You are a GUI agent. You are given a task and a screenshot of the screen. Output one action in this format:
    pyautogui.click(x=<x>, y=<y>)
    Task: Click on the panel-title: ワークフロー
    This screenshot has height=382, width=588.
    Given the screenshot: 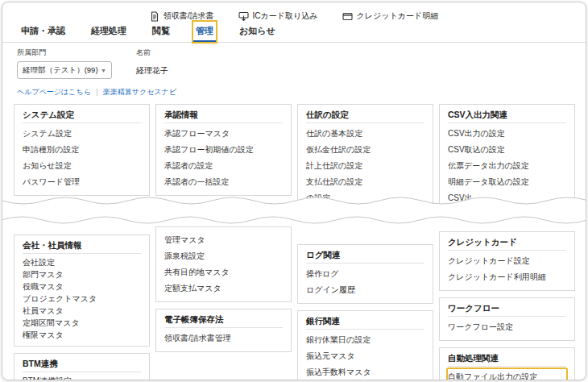 What is the action you would take?
    pyautogui.click(x=507, y=309)
    